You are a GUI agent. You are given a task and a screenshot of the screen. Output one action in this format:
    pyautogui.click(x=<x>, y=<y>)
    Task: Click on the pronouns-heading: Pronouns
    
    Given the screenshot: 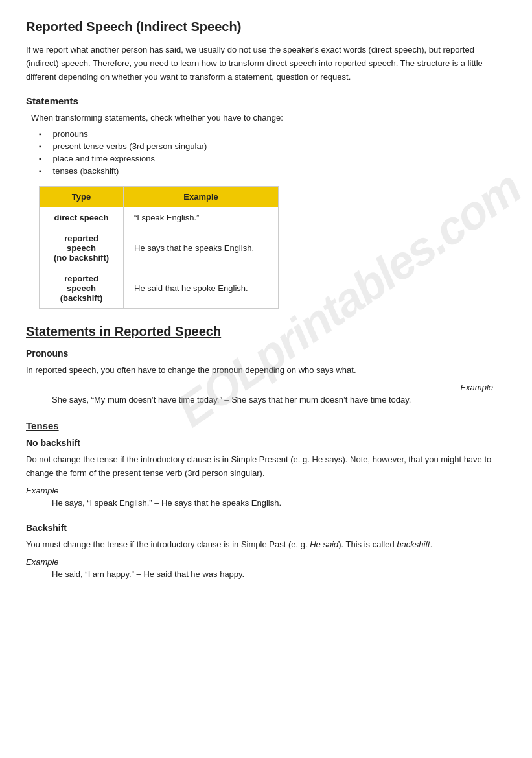 What is the action you would take?
    pyautogui.click(x=266, y=353)
    